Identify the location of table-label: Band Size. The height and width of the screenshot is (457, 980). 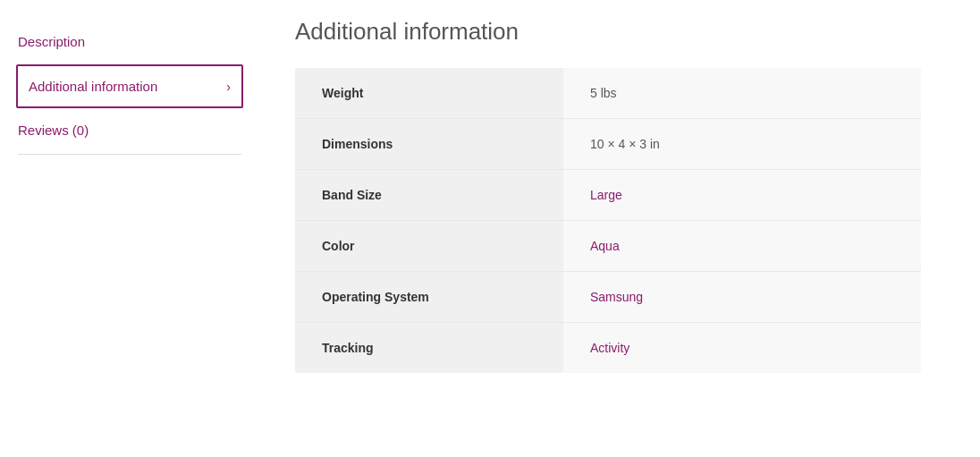
(429, 195).